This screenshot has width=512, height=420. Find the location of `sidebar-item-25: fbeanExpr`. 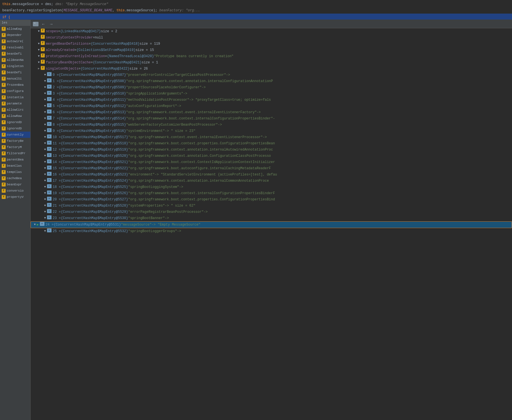

sidebar-item-25: fbeanExpr is located at coordinates (15, 185).